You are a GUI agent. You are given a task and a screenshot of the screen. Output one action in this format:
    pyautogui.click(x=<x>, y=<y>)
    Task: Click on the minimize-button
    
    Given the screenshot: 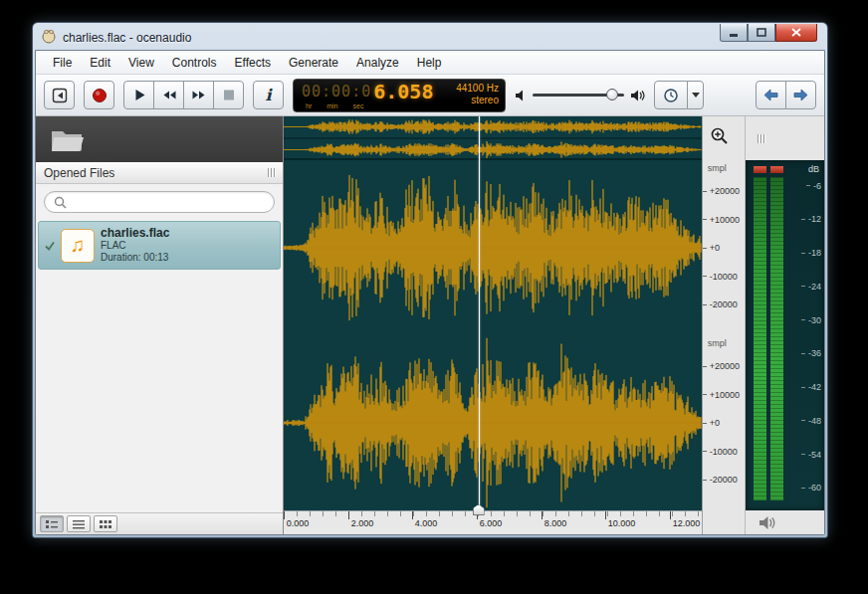 What is the action you would take?
    pyautogui.click(x=734, y=33)
    